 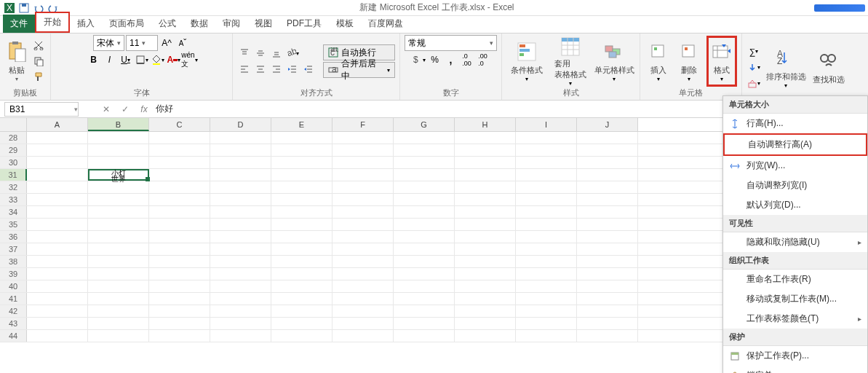 I want to click on column-header: A, so click(x=57, y=125).